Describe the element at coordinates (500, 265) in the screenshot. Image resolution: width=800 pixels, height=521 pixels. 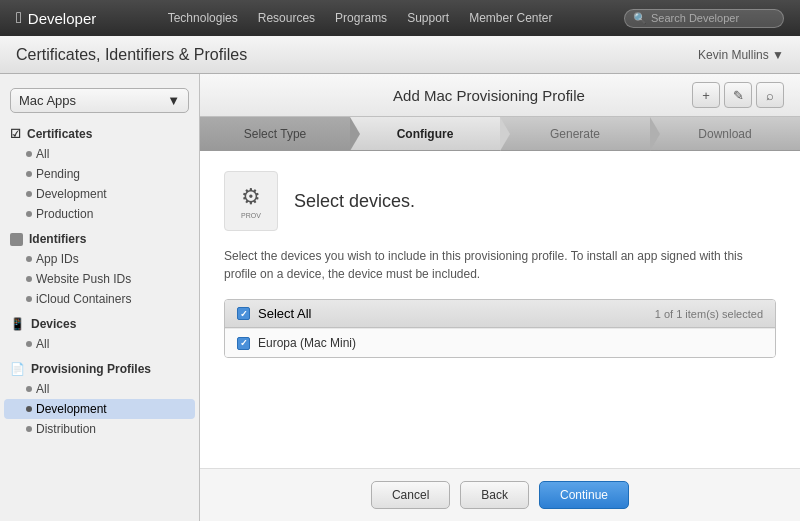
I see `section-description: Select the devices you wish to include i…` at that location.